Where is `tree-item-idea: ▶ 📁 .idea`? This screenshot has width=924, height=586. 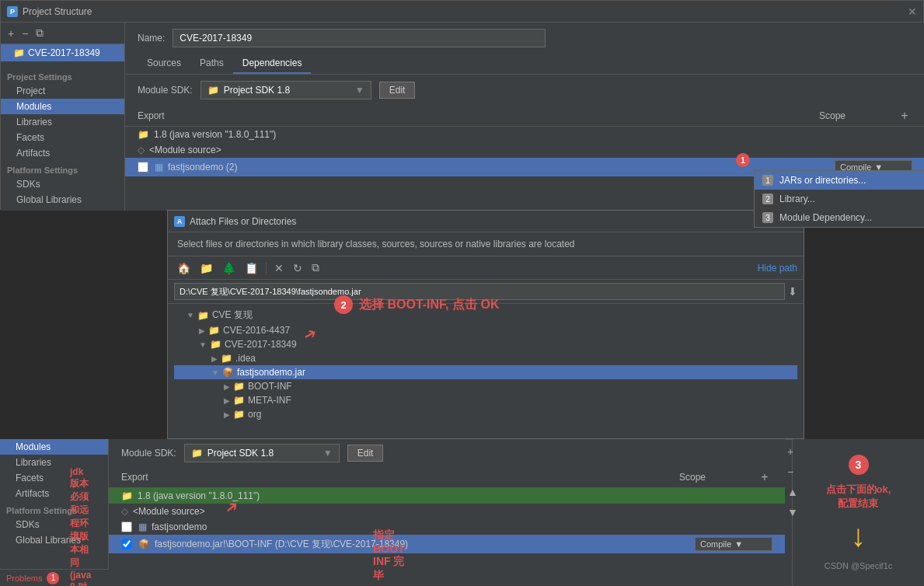 tree-item-idea: ▶ 📁 .idea is located at coordinates (486, 358).